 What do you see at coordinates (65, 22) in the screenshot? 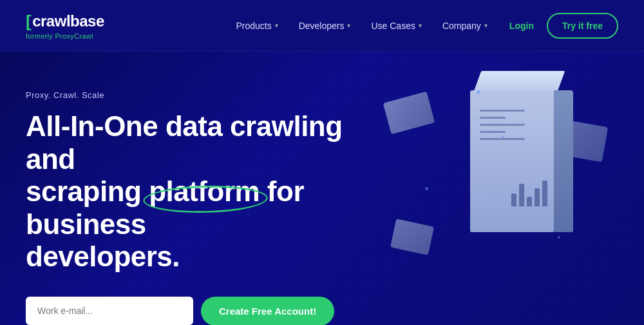
I see `logo-wordmark: [crawlbase` at bounding box center [65, 22].